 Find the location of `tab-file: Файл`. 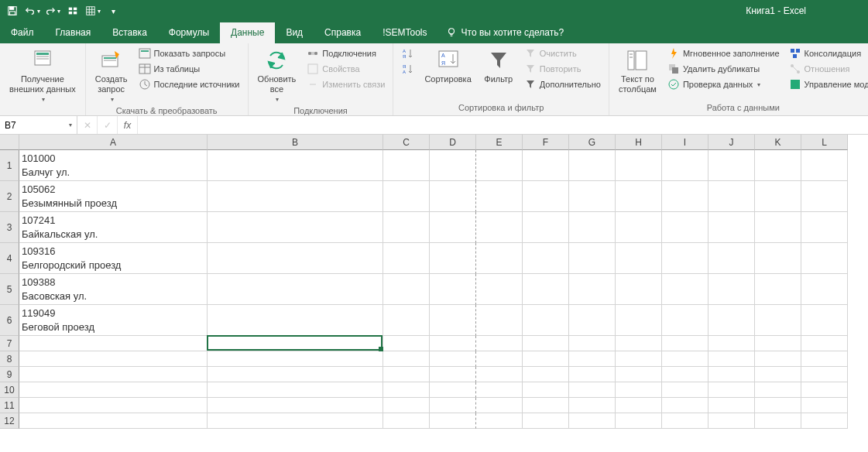

tab-file: Файл is located at coordinates (22, 33).